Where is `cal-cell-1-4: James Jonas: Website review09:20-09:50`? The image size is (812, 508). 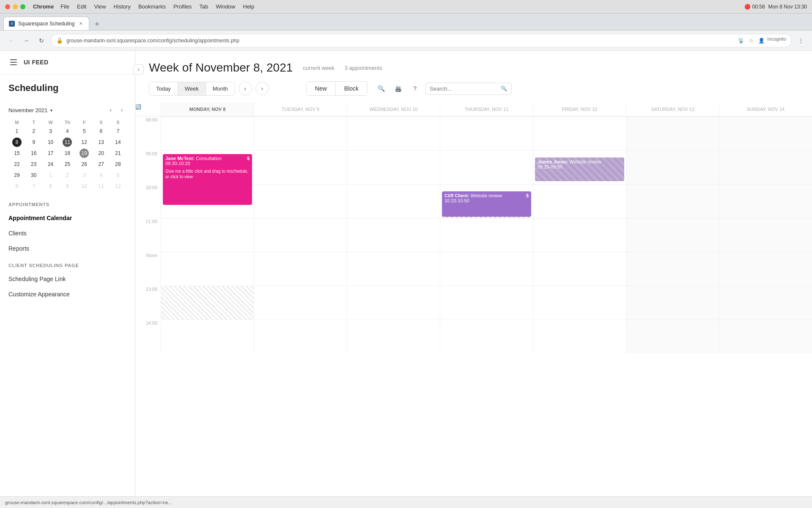 cal-cell-1-4: James Jonas: Website review09:20-09:50 is located at coordinates (579, 167).